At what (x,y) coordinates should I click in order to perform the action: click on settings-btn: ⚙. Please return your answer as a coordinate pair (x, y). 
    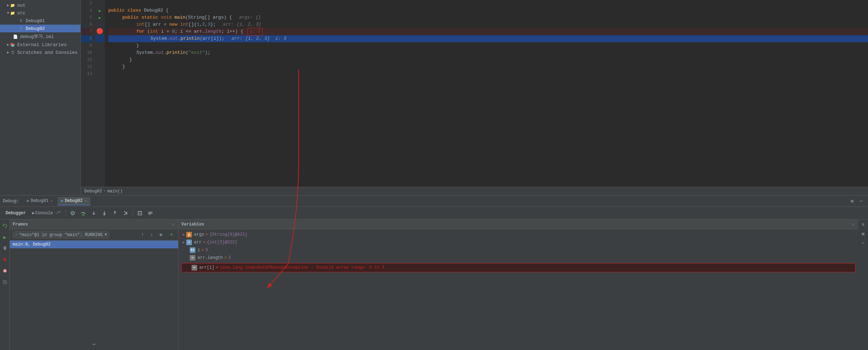
    Looking at the image, I should click on (852, 201).